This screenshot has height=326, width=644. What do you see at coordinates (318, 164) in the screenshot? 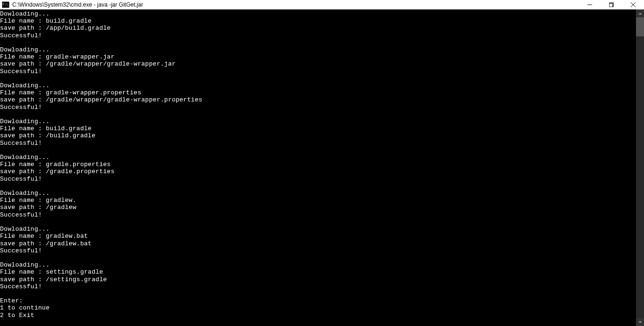
I see `output-line: File name : gradle.properties` at bounding box center [318, 164].